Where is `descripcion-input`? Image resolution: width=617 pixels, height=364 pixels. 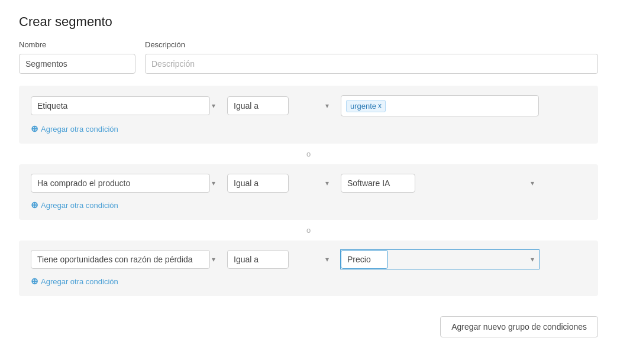
descripcion-input is located at coordinates (372, 64).